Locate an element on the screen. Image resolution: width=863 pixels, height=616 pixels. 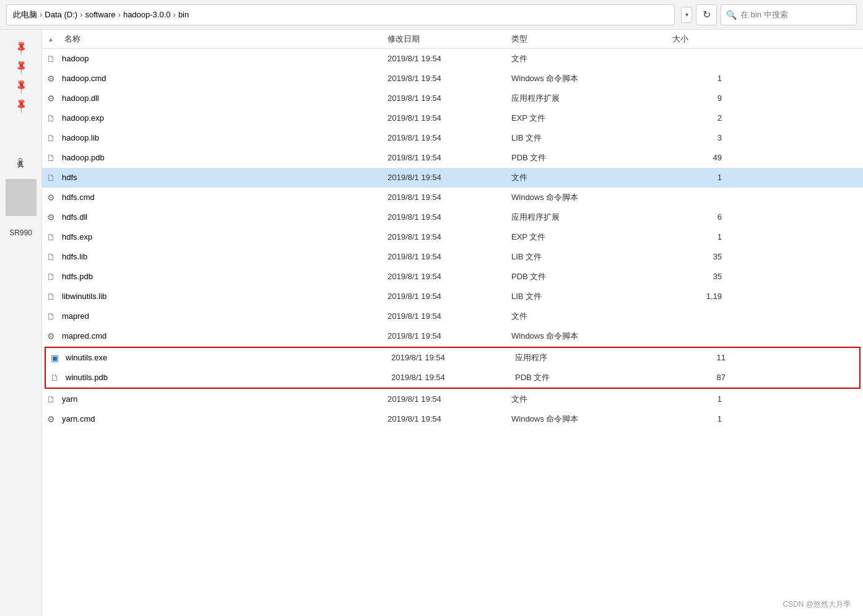
file-size: 9 is located at coordinates (703, 98).